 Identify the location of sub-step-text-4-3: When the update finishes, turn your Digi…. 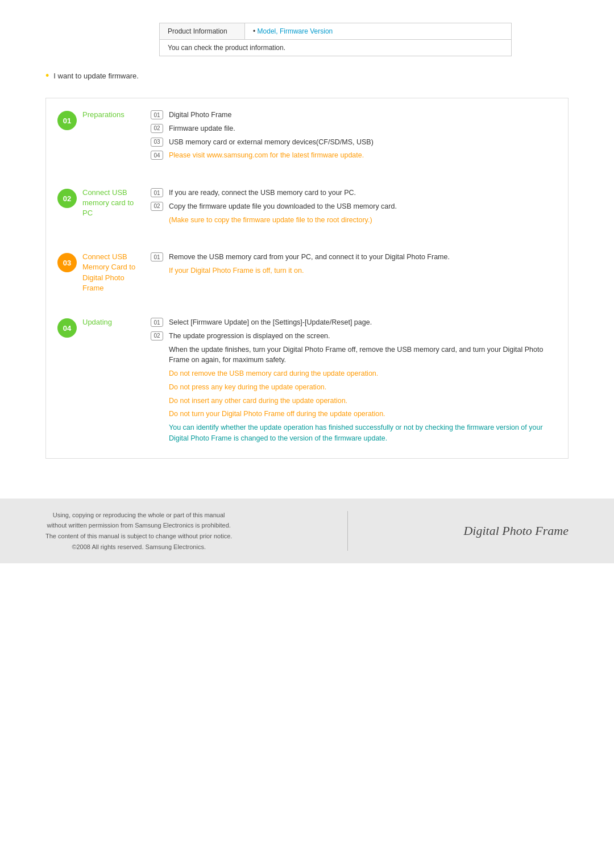
(363, 355).